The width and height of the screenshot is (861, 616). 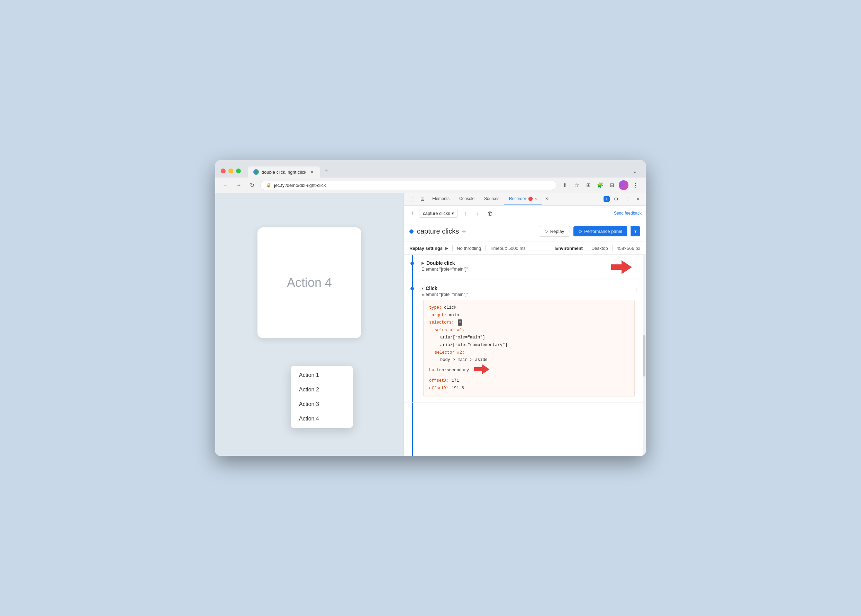 I want to click on title-bar: double click, right click ✕ + ⌄, so click(x=430, y=169).